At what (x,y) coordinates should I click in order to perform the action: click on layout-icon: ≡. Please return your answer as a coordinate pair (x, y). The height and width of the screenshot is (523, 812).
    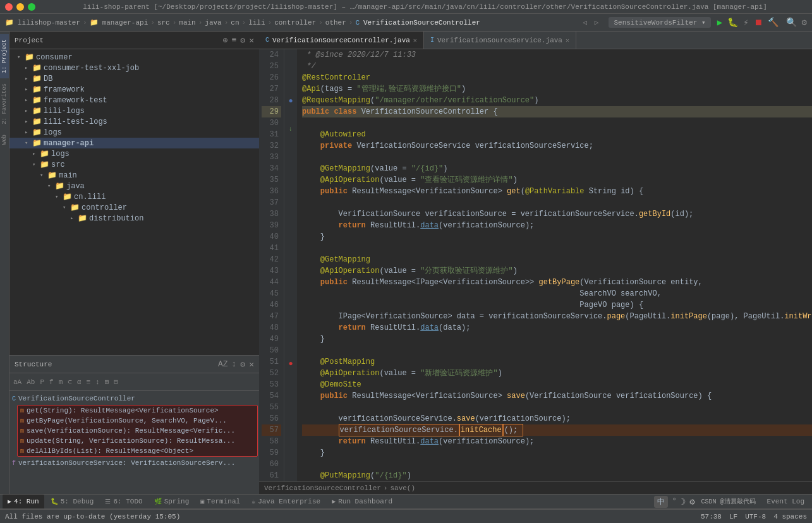
    Looking at the image, I should click on (234, 40).